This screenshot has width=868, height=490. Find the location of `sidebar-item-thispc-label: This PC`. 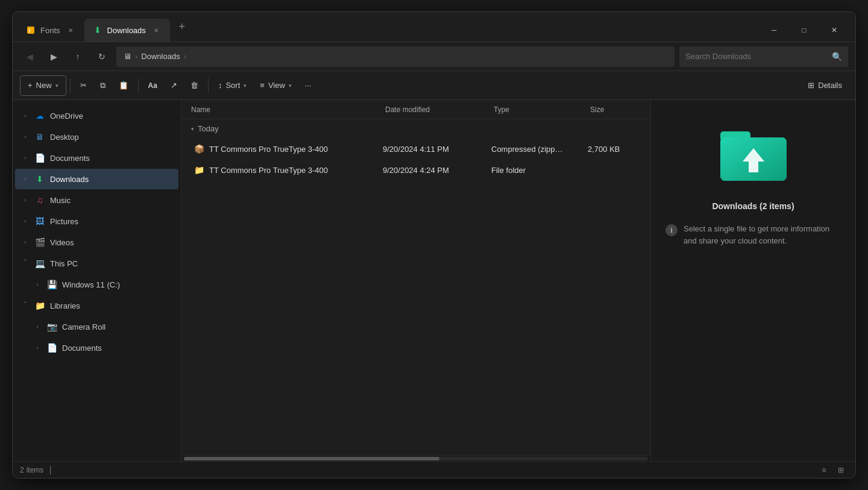

sidebar-item-thispc-label: This PC is located at coordinates (64, 264).